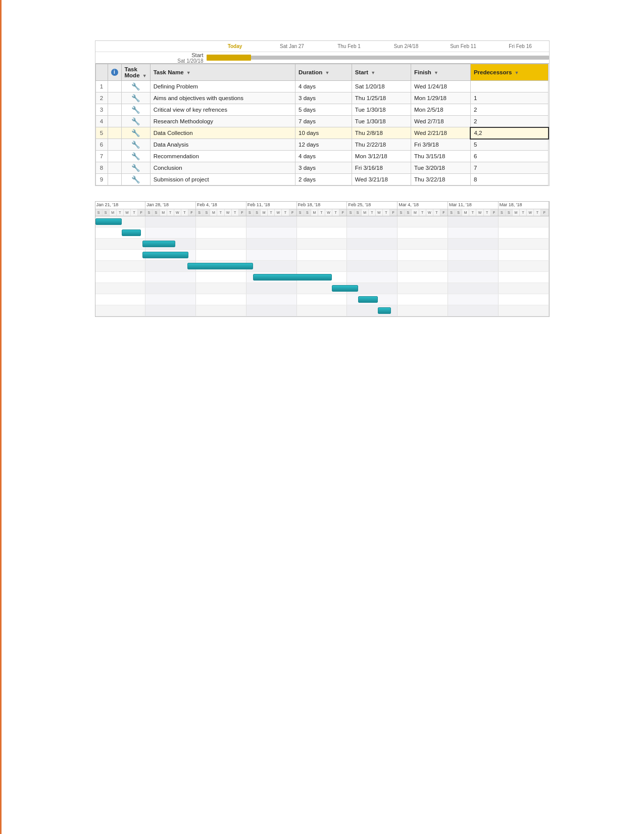 The width and height of the screenshot is (644, 834). I want to click on predecessors: 2, so click(509, 121).